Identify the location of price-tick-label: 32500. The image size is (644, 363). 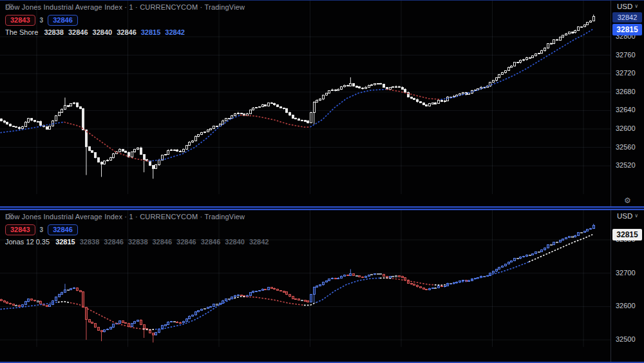
(626, 339).